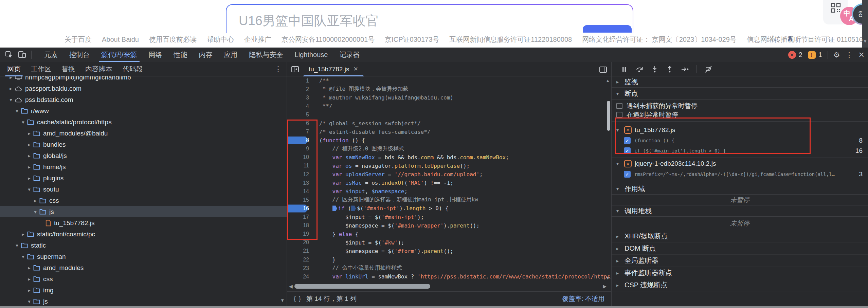 Image resolution: width=868 pixels, height=308 pixels. I want to click on step-icon, so click(685, 69).